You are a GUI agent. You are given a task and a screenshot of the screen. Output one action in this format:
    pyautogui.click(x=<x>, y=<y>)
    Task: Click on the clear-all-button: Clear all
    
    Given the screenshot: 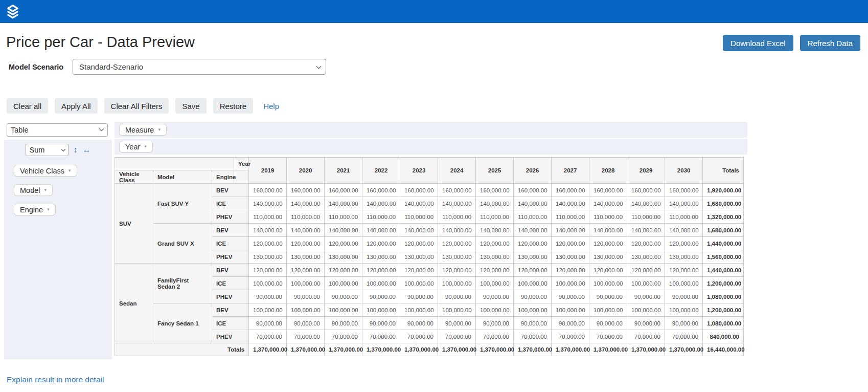 What is the action you would take?
    pyautogui.click(x=28, y=106)
    